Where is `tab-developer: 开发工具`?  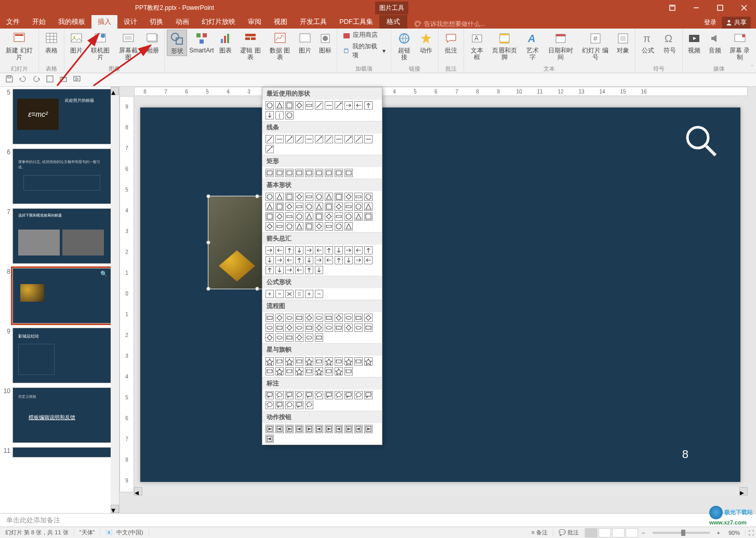 tab-developer: 开发工具 is located at coordinates (313, 22).